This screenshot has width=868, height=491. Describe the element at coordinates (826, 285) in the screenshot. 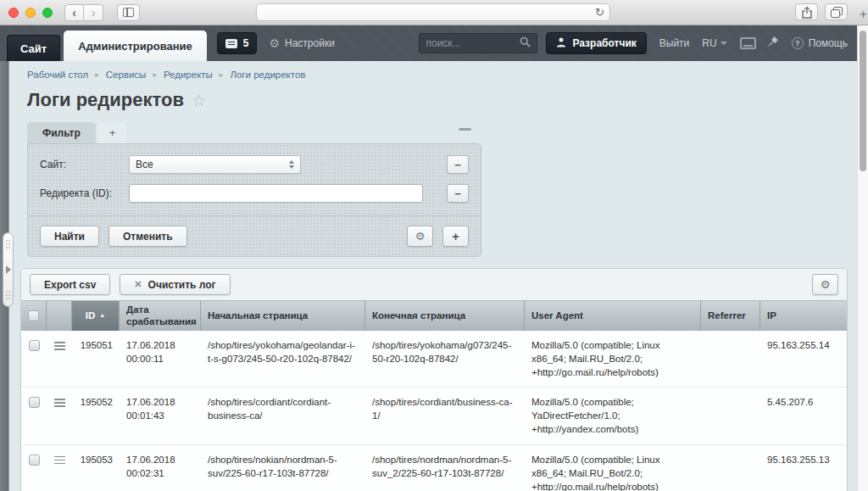

I see `grid-settings-button: ⚙` at that location.